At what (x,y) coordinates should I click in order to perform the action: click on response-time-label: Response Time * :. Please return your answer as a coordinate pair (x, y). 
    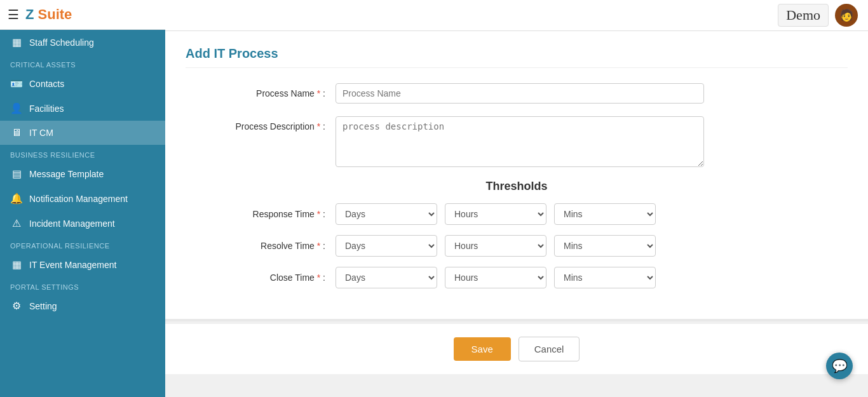
    Looking at the image, I should click on (255, 214).